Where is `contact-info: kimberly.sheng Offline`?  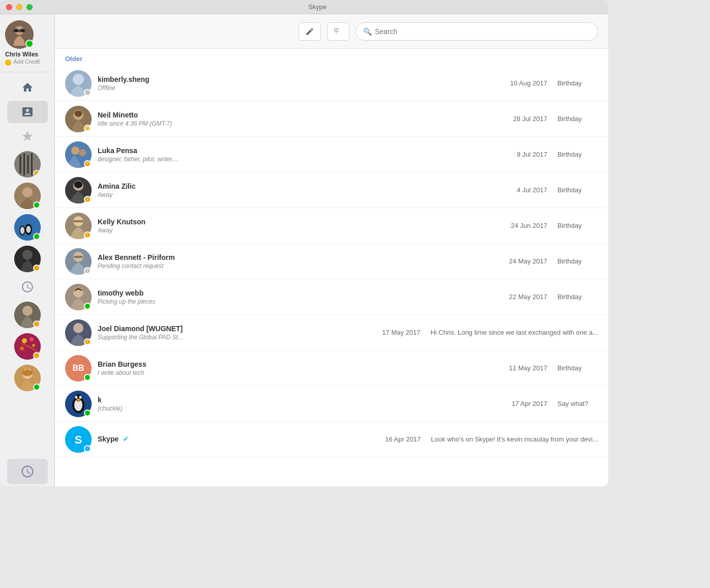 contact-info: kimberly.sheng Offline is located at coordinates (297, 83).